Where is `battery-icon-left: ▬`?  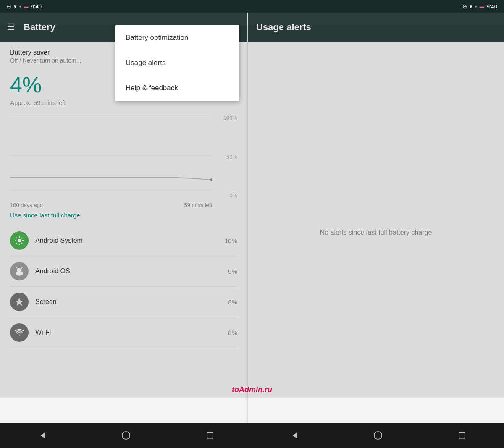 battery-icon-left: ▬ is located at coordinates (26, 6).